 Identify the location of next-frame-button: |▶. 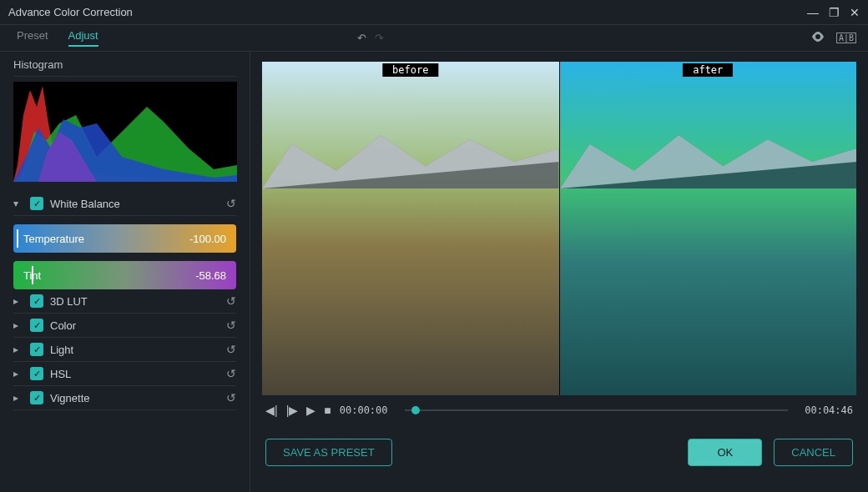
(292, 410).